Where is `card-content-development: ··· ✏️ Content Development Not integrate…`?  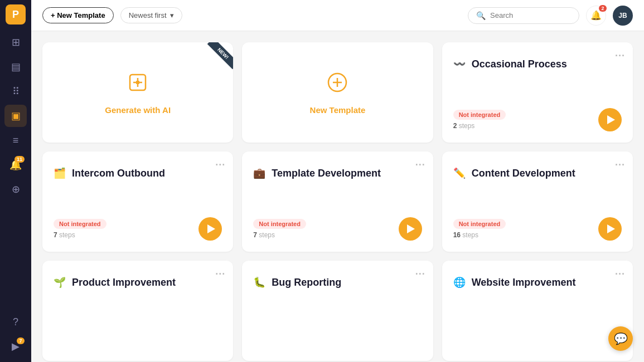 card-content-development: ··· ✏️ Content Development Not integrate… is located at coordinates (538, 202).